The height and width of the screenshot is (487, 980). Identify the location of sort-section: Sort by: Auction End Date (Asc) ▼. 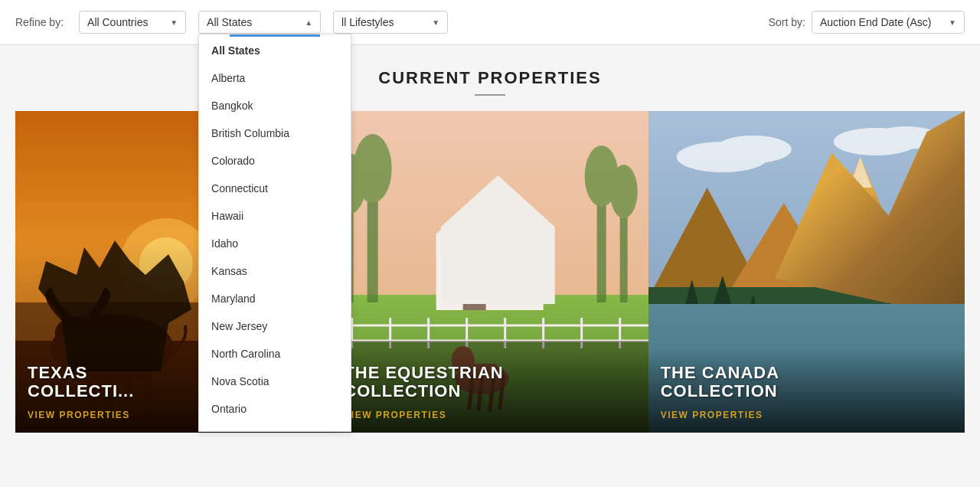
(867, 22).